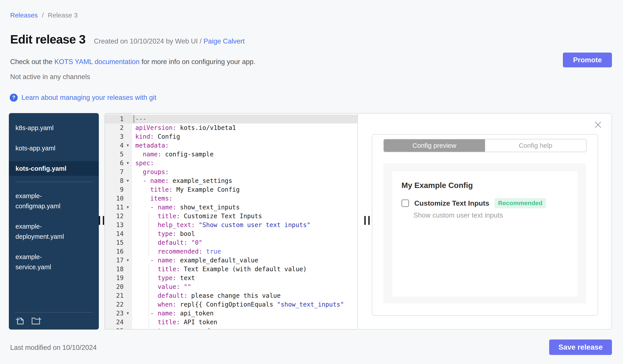 The height and width of the screenshot is (364, 623). What do you see at coordinates (24, 15) in the screenshot?
I see `breadcrumb-link-releases: Releases` at bounding box center [24, 15].